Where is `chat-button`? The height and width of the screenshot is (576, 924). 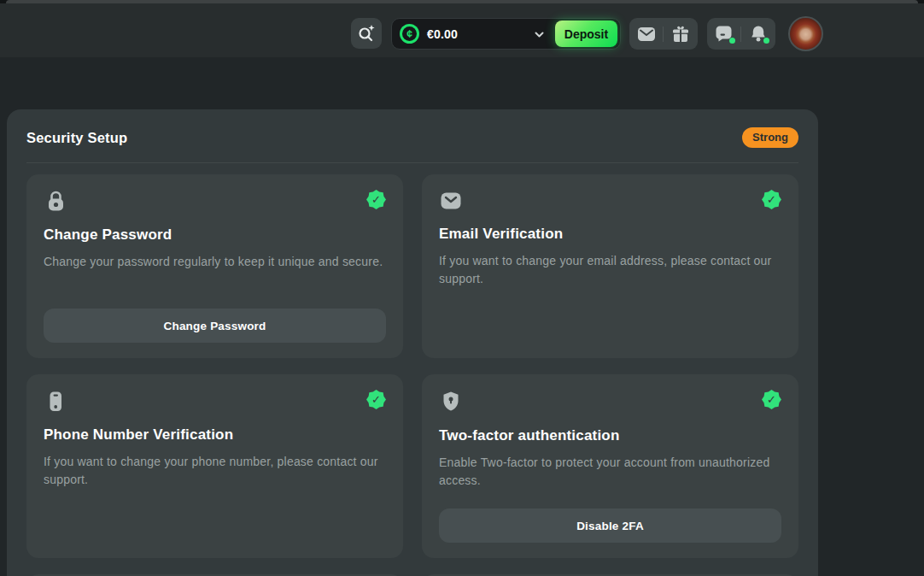 chat-button is located at coordinates (724, 34).